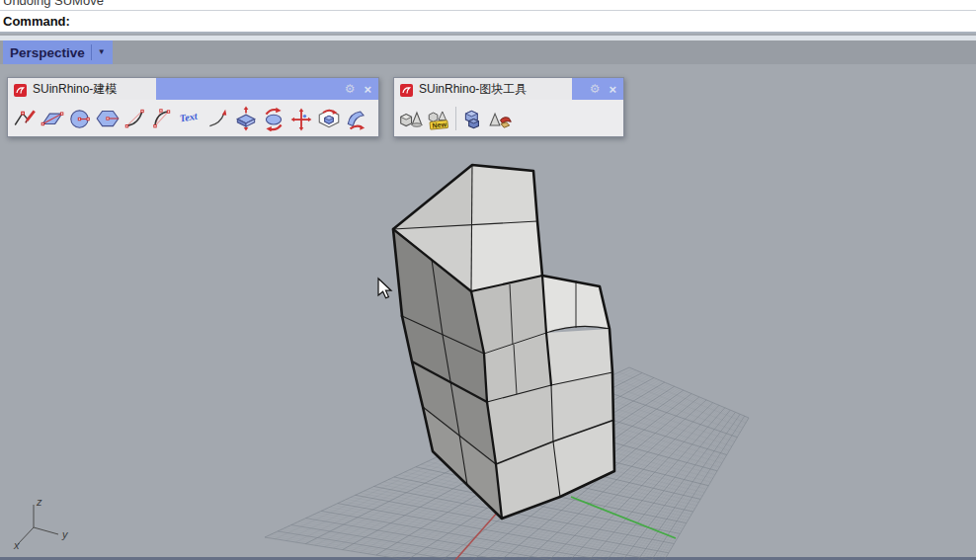  I want to click on make-block-icon, so click(411, 119).